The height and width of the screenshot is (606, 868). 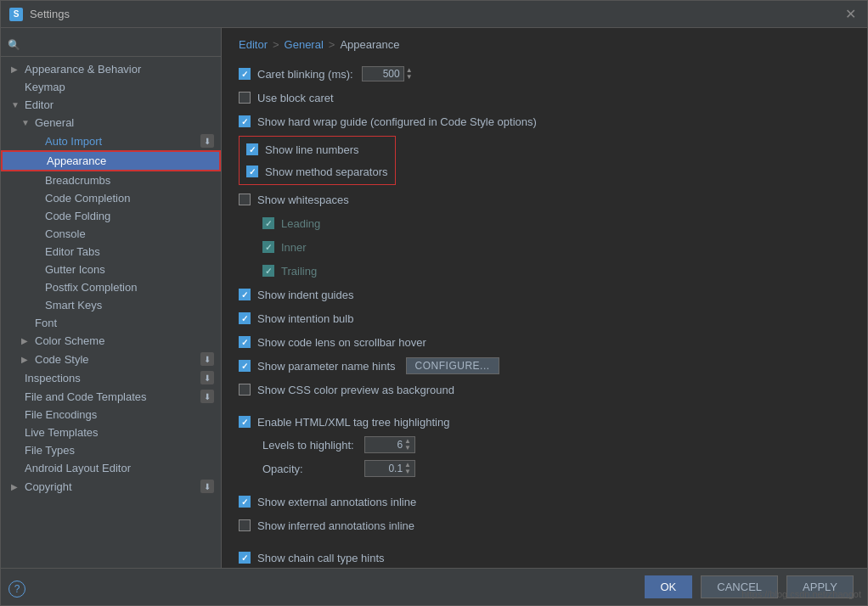 I want to click on show-inferred-ann-checkbox, so click(x=245, y=525).